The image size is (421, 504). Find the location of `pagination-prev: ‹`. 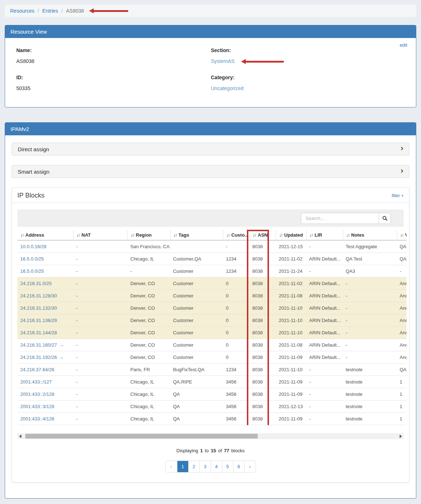

pagination-prev: ‹ is located at coordinates (172, 467).